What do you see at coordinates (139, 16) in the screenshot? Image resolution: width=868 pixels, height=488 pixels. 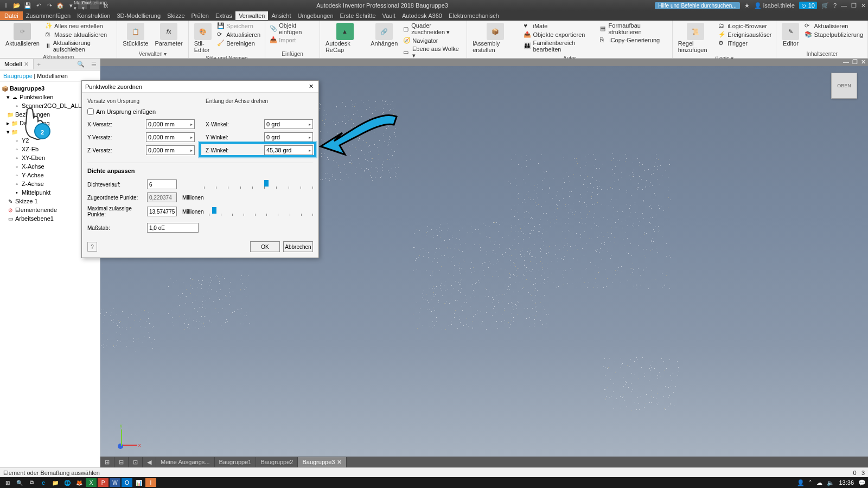 I see `menu-3d: 3D-Modellierung` at bounding box center [139, 16].